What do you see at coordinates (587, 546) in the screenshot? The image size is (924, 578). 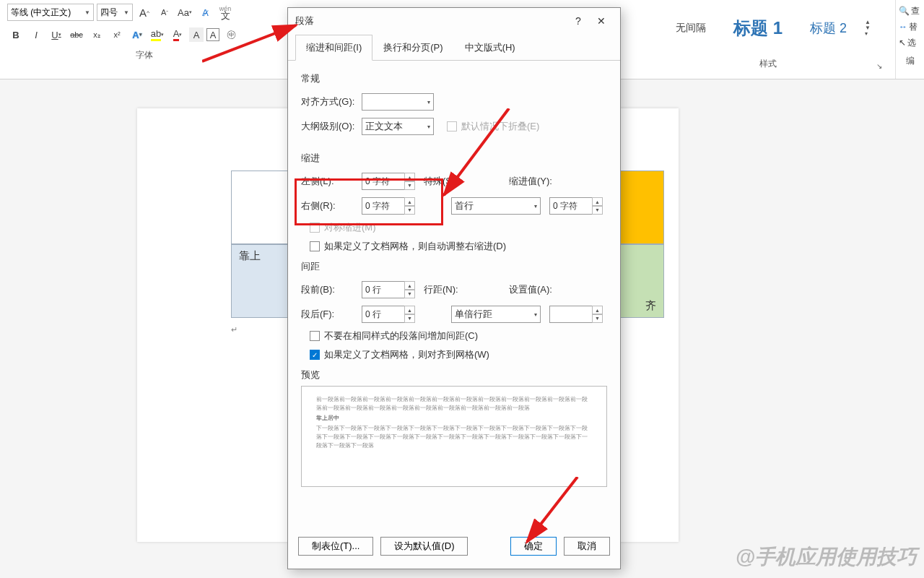 I see `cancel-button: 取消` at bounding box center [587, 546].